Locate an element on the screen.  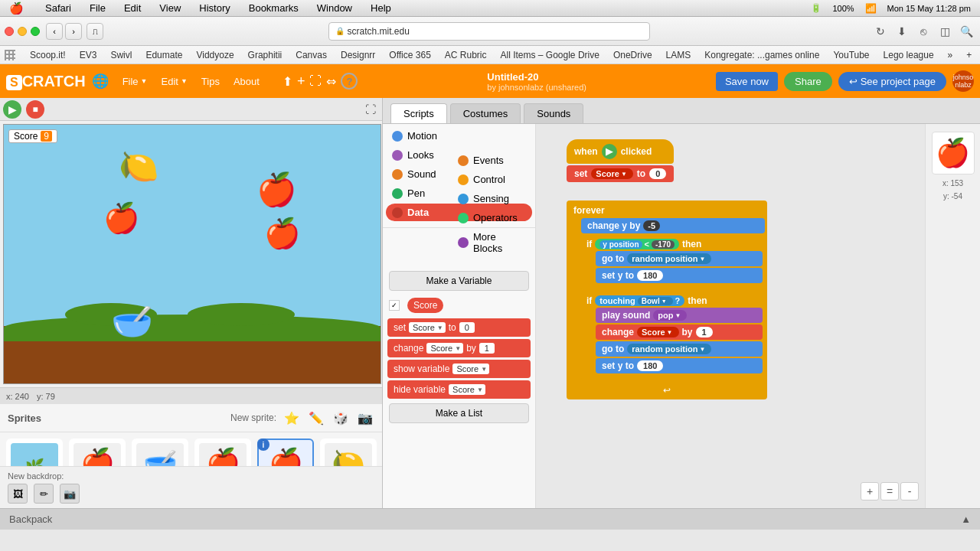
sprite-item-apple: 🍎 Apple is located at coordinates (97, 452).